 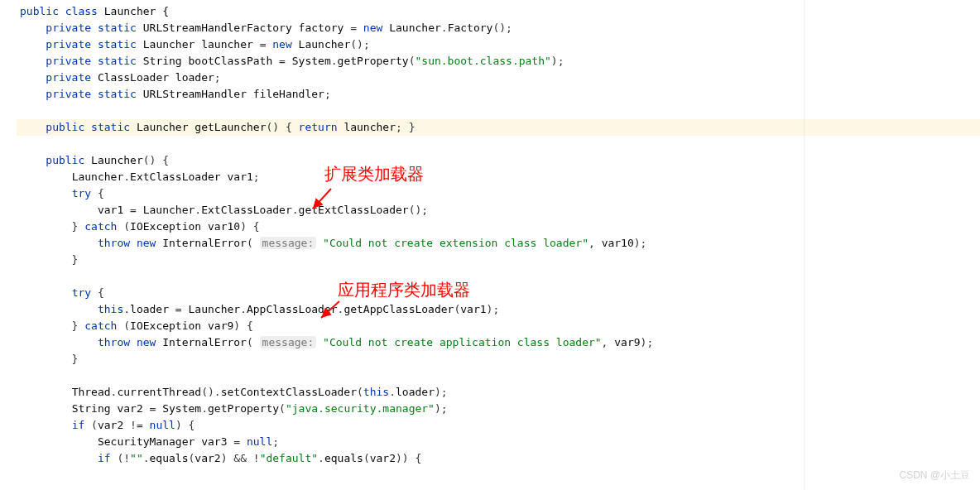 I want to click on code-line: } catch (IOException var9) {, so click(x=498, y=326).